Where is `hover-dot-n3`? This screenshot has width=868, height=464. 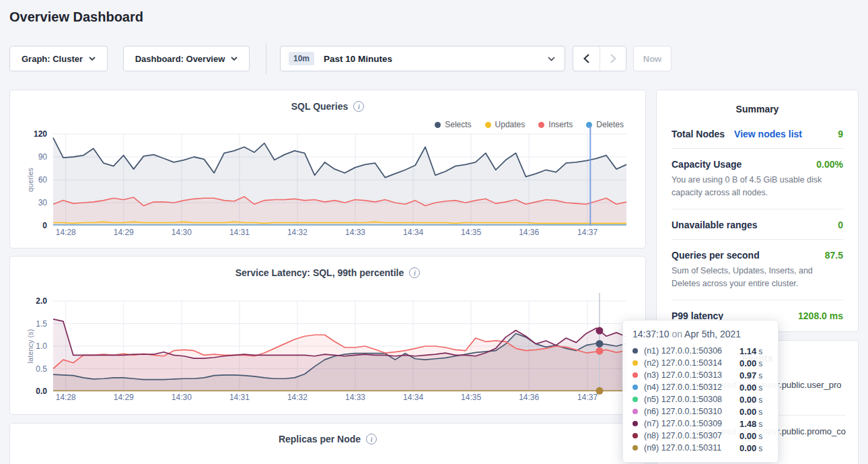
hover-dot-n3 is located at coordinates (599, 352).